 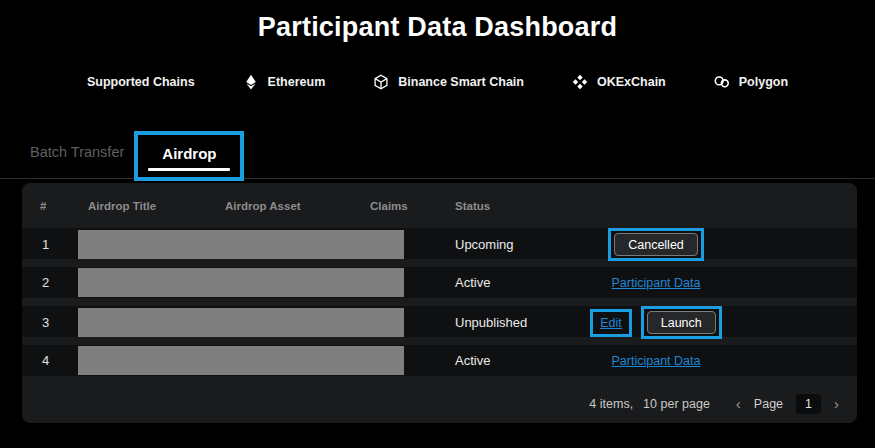 What do you see at coordinates (251, 82) in the screenshot?
I see `ethereum-icon` at bounding box center [251, 82].